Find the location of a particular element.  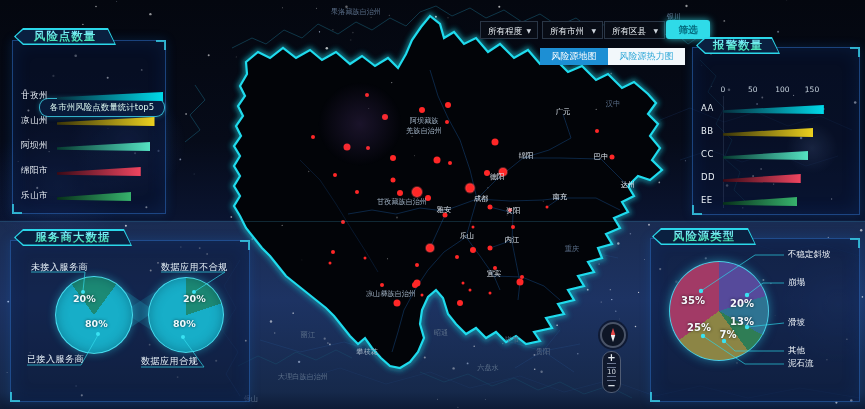

tab-risk-source-heatmap: 风险源热力图 is located at coordinates (646, 56).